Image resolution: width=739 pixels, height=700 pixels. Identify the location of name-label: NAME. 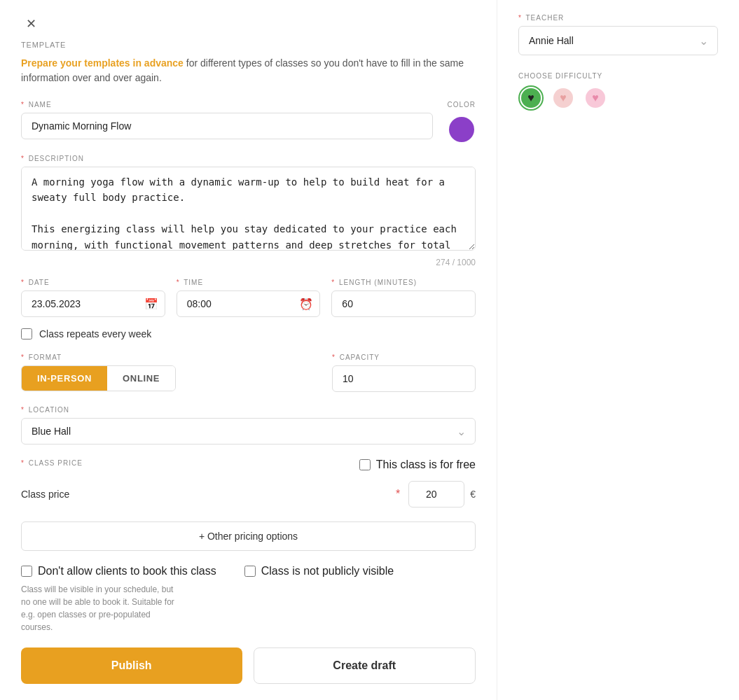
(41, 105).